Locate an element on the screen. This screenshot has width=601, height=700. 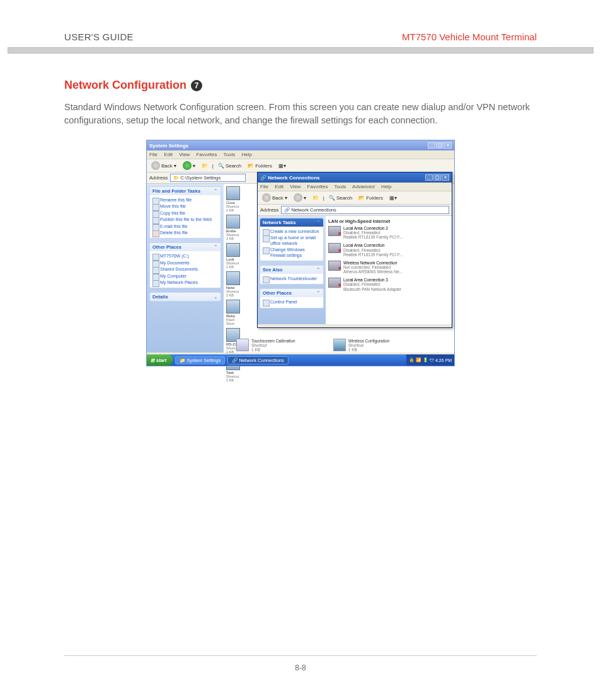
taskbar-tab-active: 🔗 Network Connections is located at coordinates (258, 360).